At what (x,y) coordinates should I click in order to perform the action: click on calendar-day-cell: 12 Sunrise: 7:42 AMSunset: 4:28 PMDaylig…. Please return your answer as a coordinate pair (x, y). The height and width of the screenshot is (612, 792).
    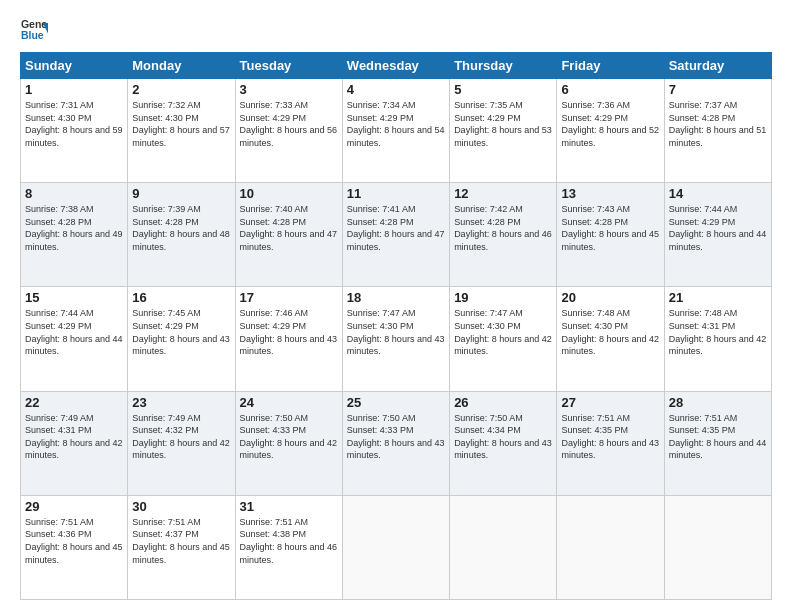
    Looking at the image, I should click on (504, 235).